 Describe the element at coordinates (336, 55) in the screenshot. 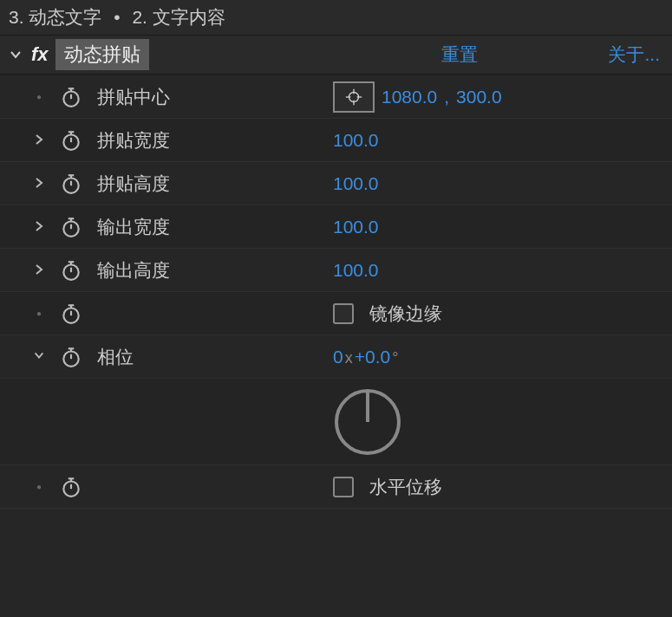

I see `effect-header: fx 动态拼贴 重置 关于...` at that location.